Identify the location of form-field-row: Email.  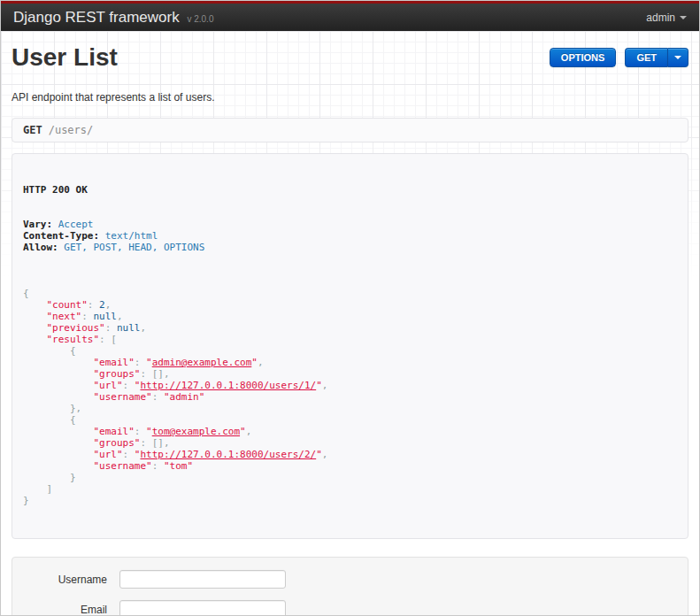
(350, 608).